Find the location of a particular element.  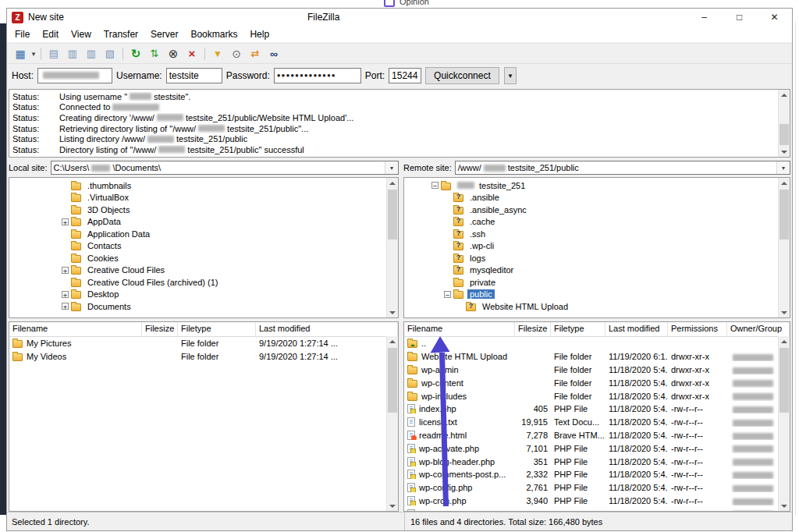

column-header: Filesize is located at coordinates (533, 329).